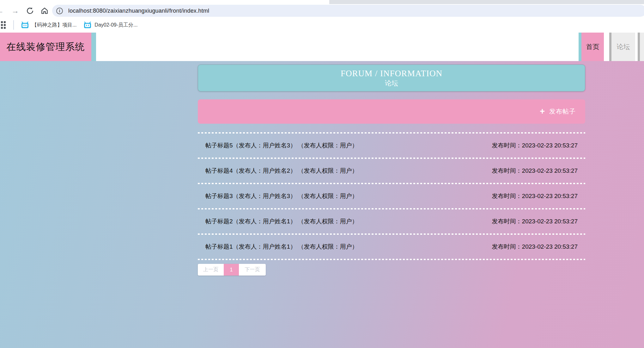 The width and height of the screenshot is (644, 348). Describe the element at coordinates (165, 2) in the screenshot. I see `active-tab` at that location.